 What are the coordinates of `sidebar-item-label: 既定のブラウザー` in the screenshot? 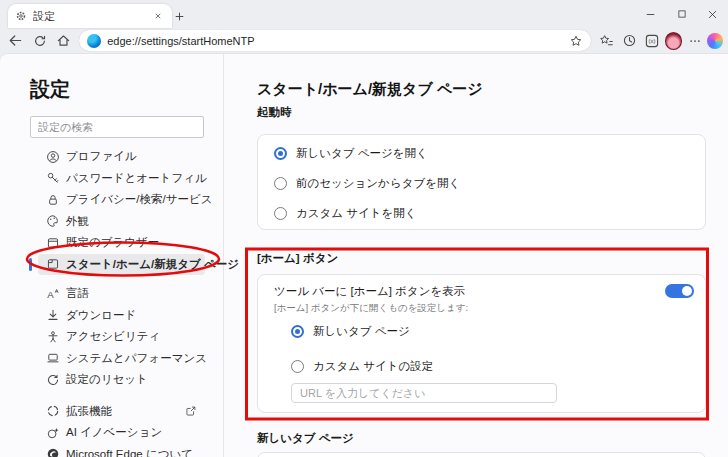 It's located at (112, 242).